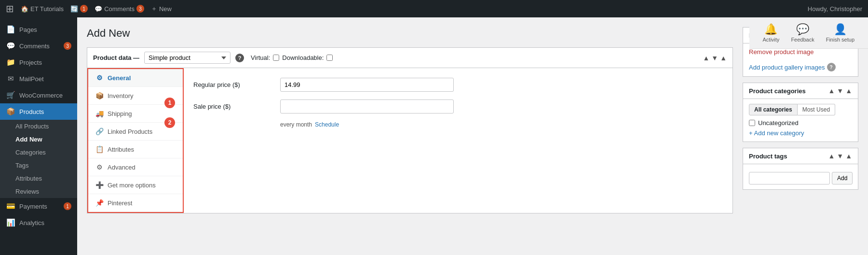  What do you see at coordinates (237, 106) in the screenshot?
I see `sale-price-label: Sale price ($)` at bounding box center [237, 106].